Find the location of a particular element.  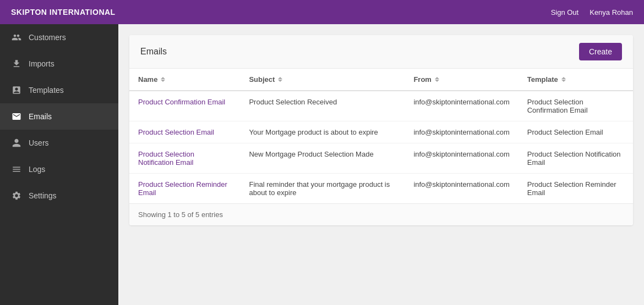

topbar: SKIPTON INTERNATIONAL Sign Out Kenya Roh… is located at coordinates (322, 12).